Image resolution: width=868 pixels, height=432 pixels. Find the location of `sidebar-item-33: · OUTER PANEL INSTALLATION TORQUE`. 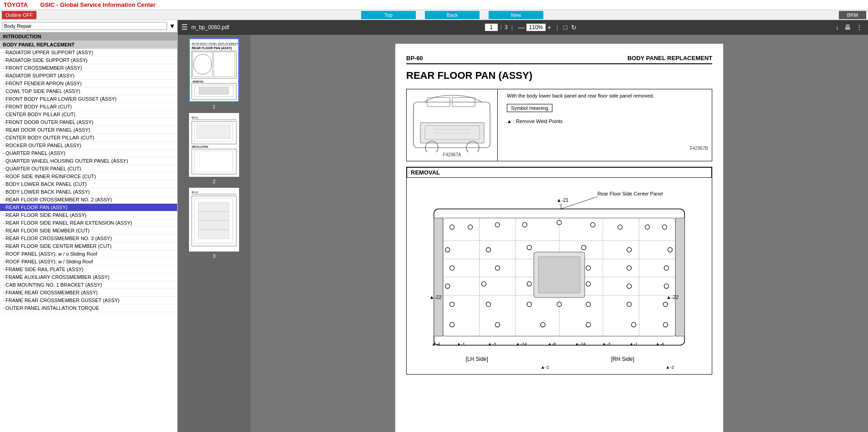

sidebar-item-33: · OUTER PANEL INSTALLATION TORQUE is located at coordinates (88, 308).